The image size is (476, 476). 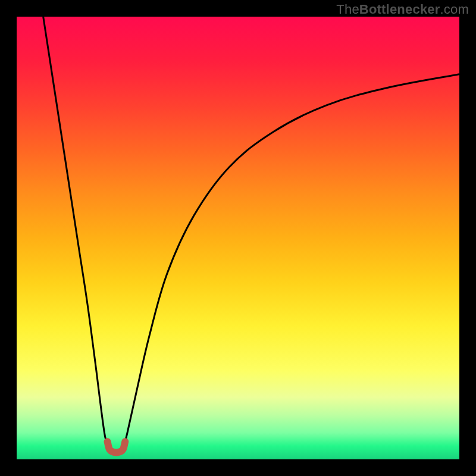 I want to click on watermark-bold: Bottlenecker, so click(x=400, y=10).